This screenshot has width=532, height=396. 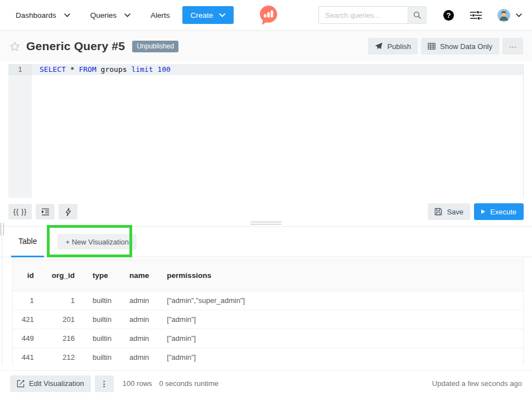 What do you see at coordinates (68, 212) in the screenshot?
I see `autocomplete-toggle-button` at bounding box center [68, 212].